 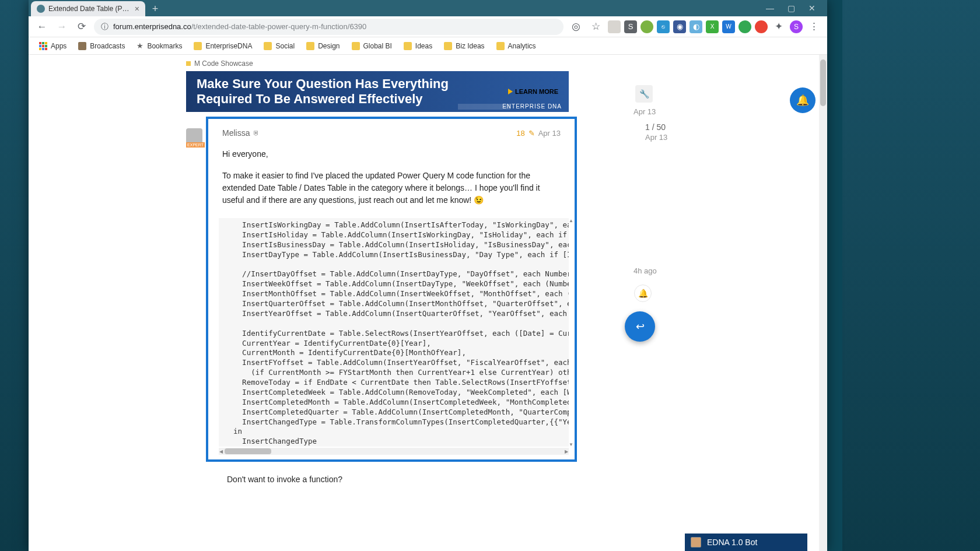 I want to click on bookmark-biz-ideas: Biz Ideas, so click(x=464, y=46).